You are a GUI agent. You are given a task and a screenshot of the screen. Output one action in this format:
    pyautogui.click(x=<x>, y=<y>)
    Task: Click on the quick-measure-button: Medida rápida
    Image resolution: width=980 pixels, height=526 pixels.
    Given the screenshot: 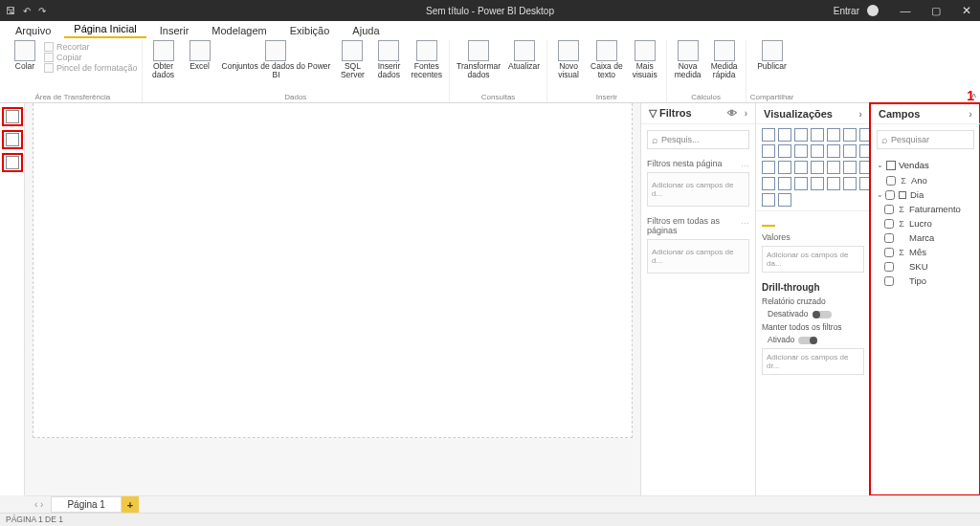 What is the action you would take?
    pyautogui.click(x=724, y=59)
    